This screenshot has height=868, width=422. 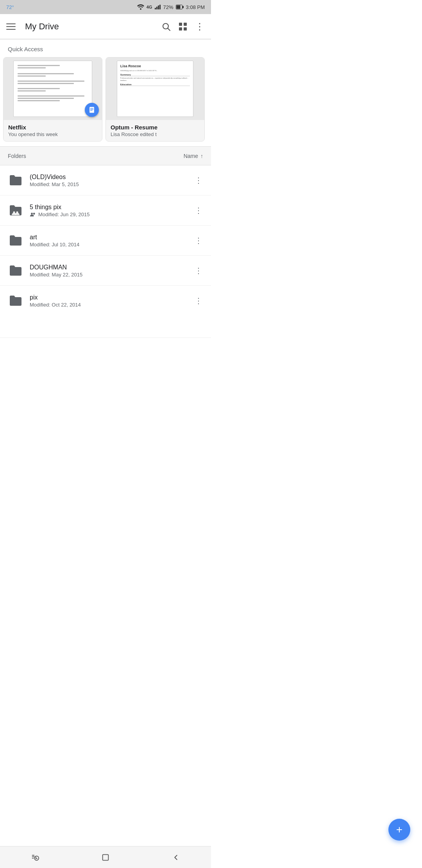 What do you see at coordinates (202, 156) in the screenshot?
I see `sort-arrow-icon: ↑` at bounding box center [202, 156].